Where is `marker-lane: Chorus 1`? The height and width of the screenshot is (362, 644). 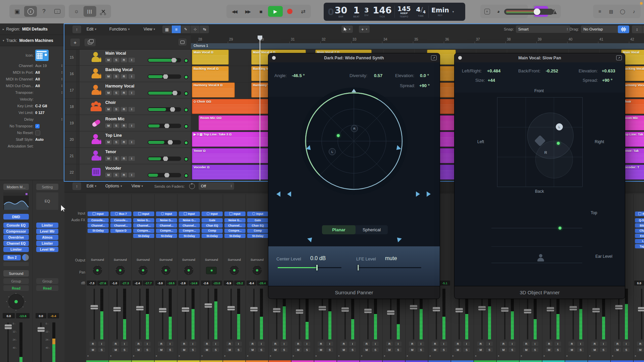 marker-lane: Chorus 1 is located at coordinates (417, 46).